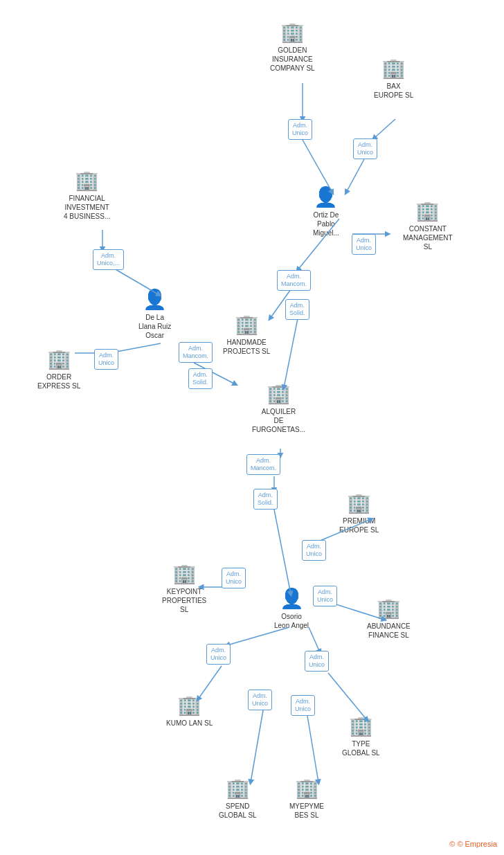  I want to click on building-spend-icon: 🏢, so click(238, 788).